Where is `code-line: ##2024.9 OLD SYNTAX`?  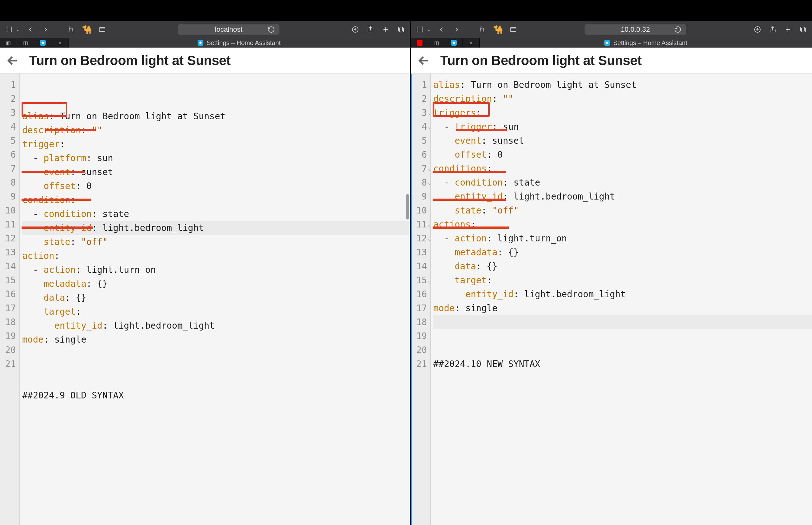 code-line: ##2024.9 OLD SYNTAX is located at coordinates (216, 395).